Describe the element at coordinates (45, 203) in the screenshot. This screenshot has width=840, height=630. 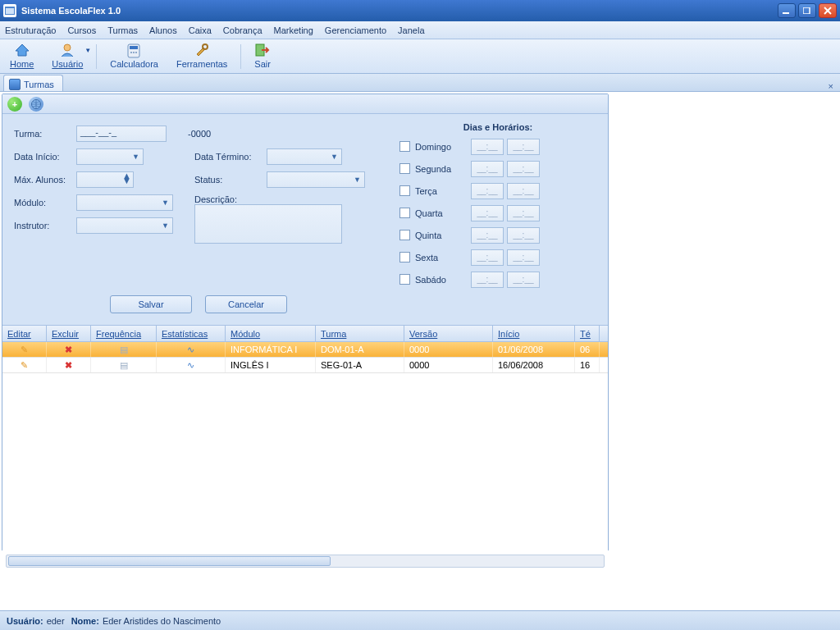
I see `modulo-label: Módulo:` at that location.